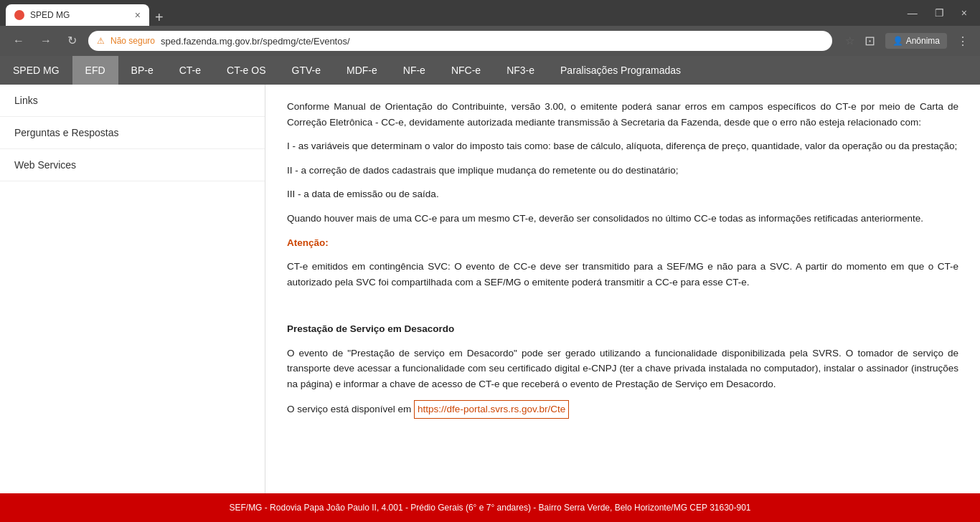 The width and height of the screenshot is (980, 522). Describe the element at coordinates (923, 41) in the screenshot. I see `profile-label: Anônima` at that location.